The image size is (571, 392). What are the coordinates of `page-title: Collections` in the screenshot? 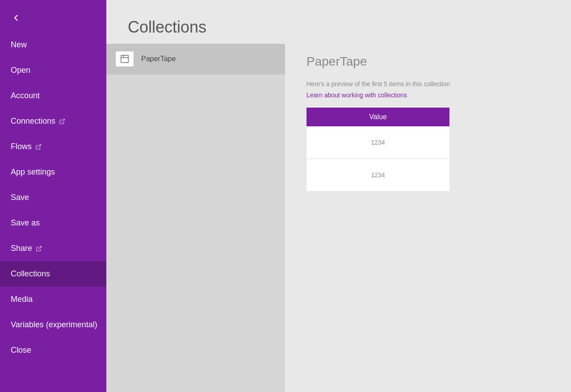 It's located at (339, 27).